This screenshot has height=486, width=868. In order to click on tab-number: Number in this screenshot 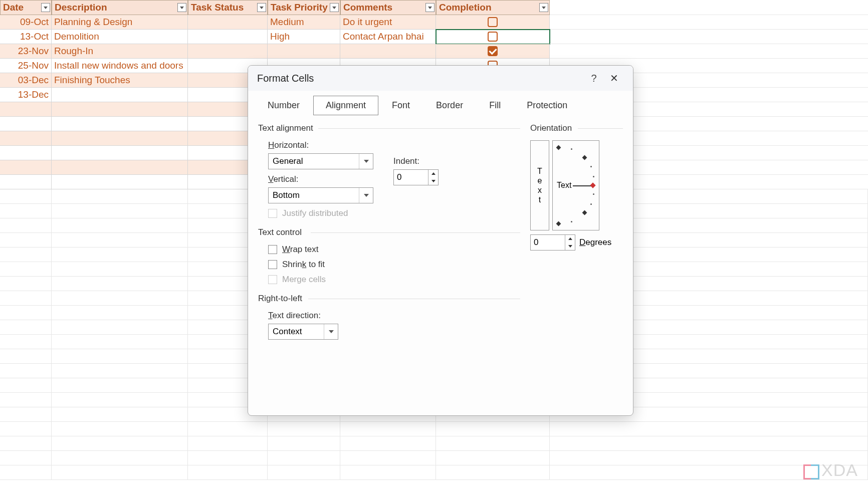, I will do `click(284, 105)`.